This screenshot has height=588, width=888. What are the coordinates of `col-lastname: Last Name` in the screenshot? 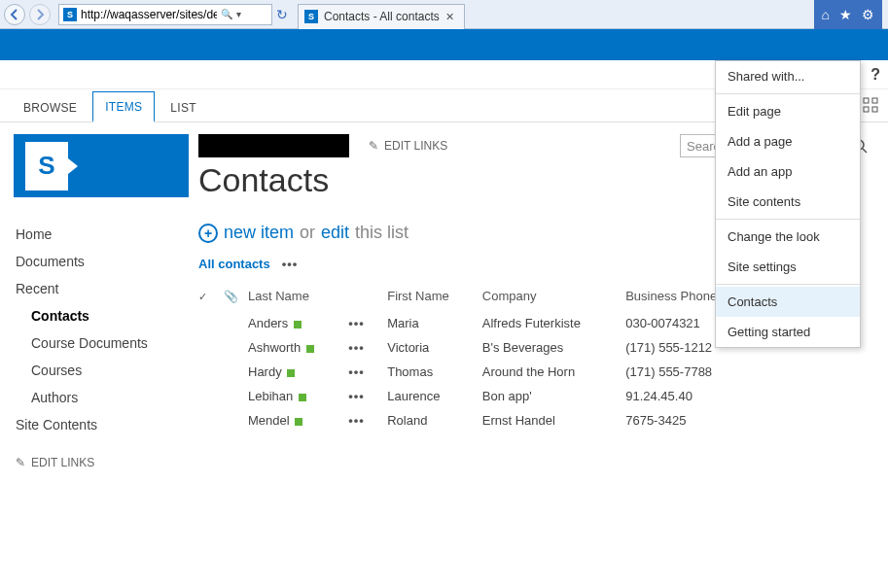 It's located at (298, 297).